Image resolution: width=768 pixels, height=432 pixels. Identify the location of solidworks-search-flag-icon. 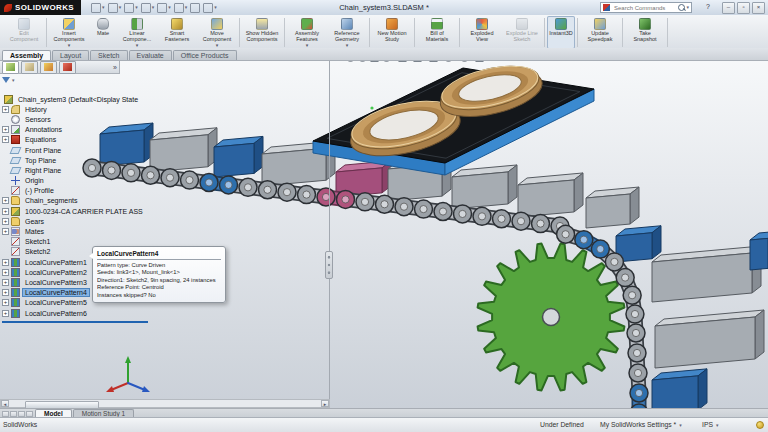
(606, 8).